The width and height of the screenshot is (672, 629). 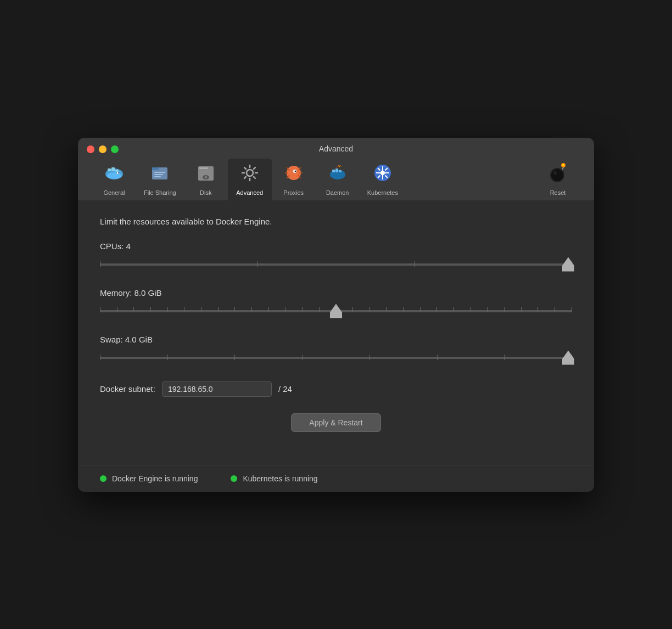 What do you see at coordinates (558, 193) in the screenshot?
I see `tab-reset-label: Reset` at bounding box center [558, 193].